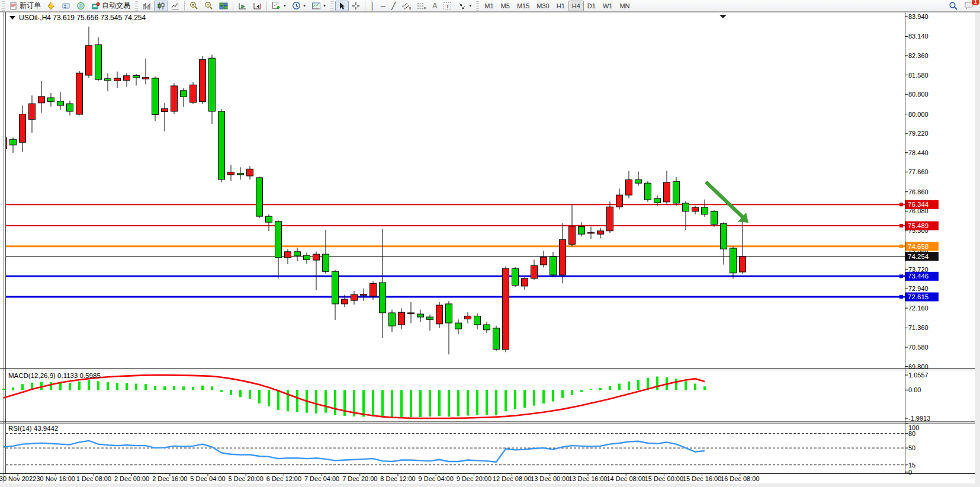 This screenshot has height=487, width=980. Describe the element at coordinates (918, 367) in the screenshot. I see `price-axis-label: 69.800` at that location.